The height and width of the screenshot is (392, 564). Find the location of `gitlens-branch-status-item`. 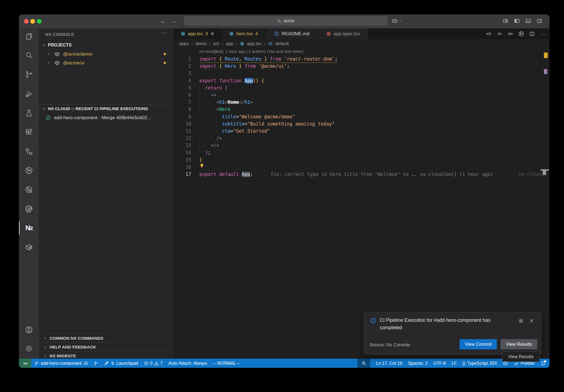

gitlens-branch-status-item is located at coordinates (96, 363).